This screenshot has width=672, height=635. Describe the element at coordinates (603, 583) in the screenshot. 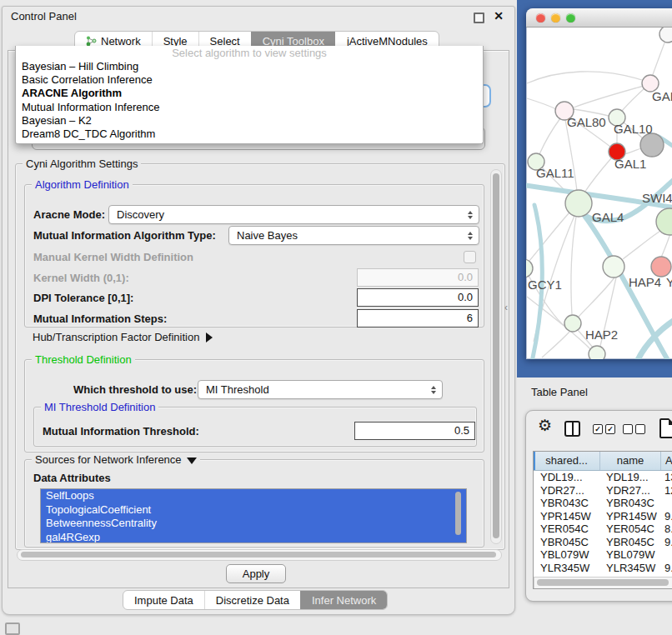

I see `table-horizontal-scrollbar` at that location.